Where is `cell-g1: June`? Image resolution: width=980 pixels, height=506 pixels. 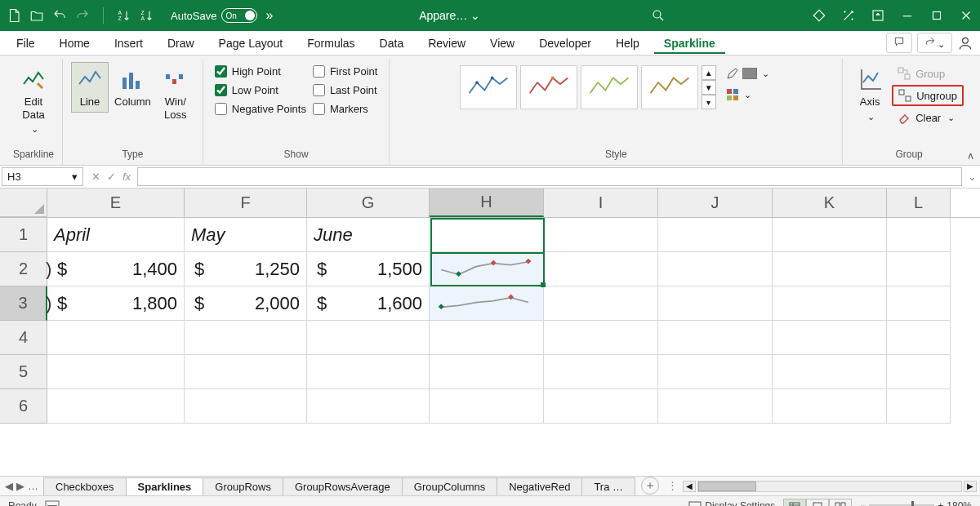 cell-g1: June is located at coordinates (368, 235).